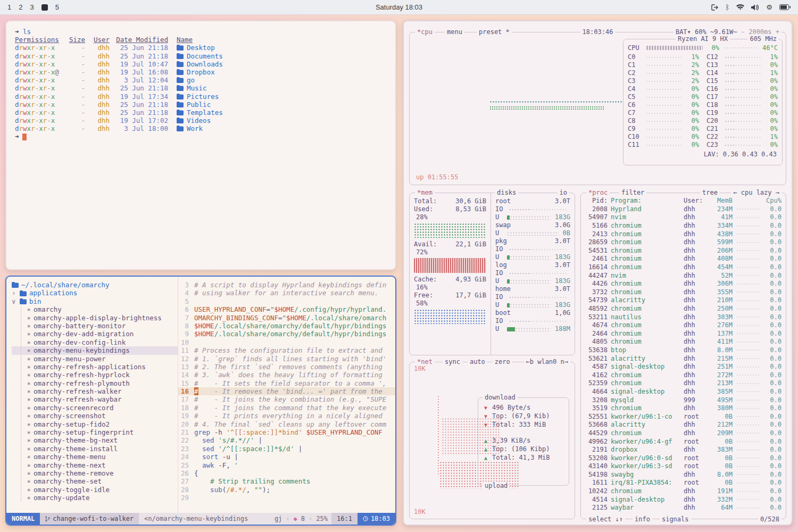  Describe the element at coordinates (683, 210) in the screenshot. I see `process-row: 2008Hyprlanddhh234M0.0` at that location.